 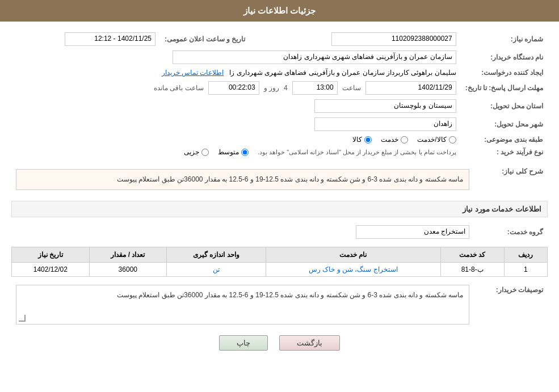 I want to click on label-mohlat: مهلت ارسال پاسخ: تا تاریخ:, so click(x=504, y=88).